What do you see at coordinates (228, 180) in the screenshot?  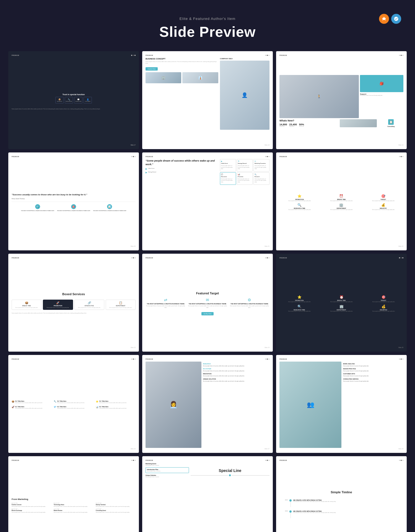 I see `grid-text-4: Some people dream of success through qua…` at bounding box center [228, 180].